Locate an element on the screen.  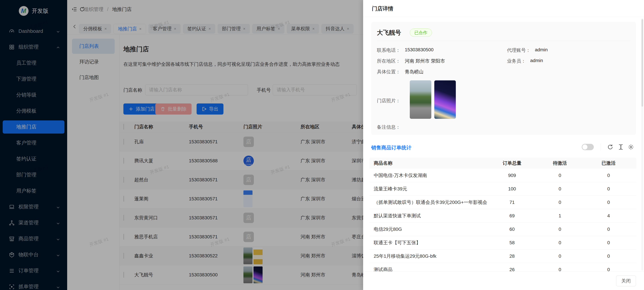
refresh-icon is located at coordinates (610, 147).